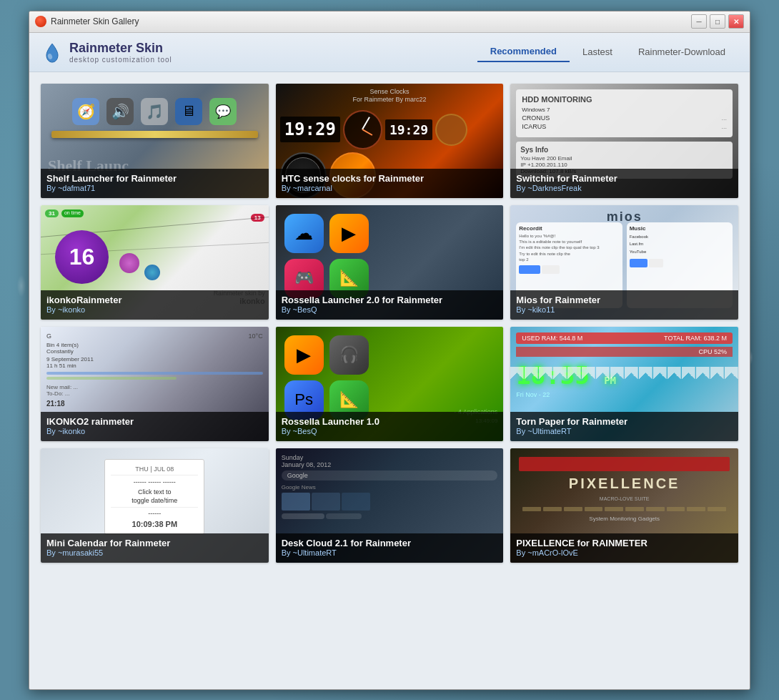 The height and width of the screenshot is (700, 779). I want to click on app-subtitle: desktop customization tool, so click(121, 60).